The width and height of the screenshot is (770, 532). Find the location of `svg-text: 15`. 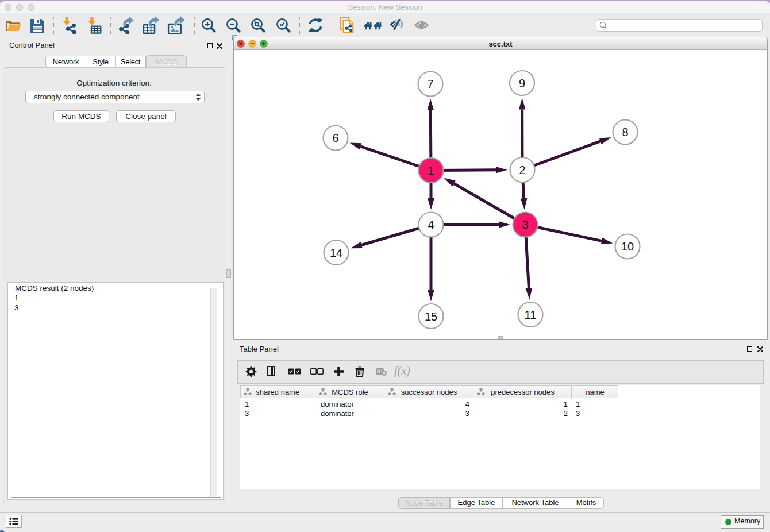

svg-text: 15 is located at coordinates (431, 317).